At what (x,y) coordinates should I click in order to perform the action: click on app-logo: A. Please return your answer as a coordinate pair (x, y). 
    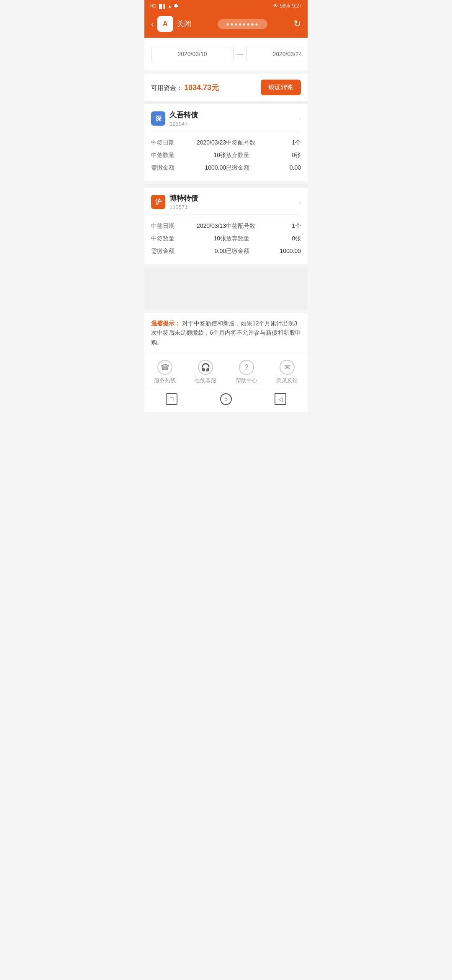
    Looking at the image, I should click on (165, 24).